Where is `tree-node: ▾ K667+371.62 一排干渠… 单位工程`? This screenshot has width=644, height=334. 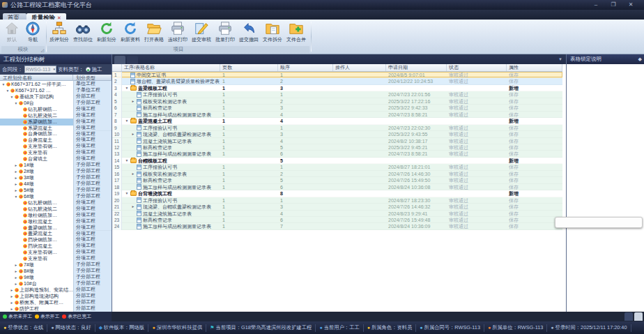 tree-node: ▾ K667+371.62 一排干渠… 单位工程 is located at coordinates (56, 84).